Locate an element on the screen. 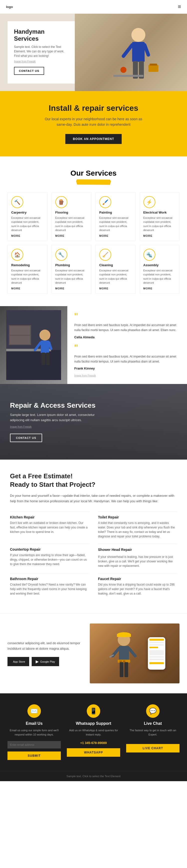 This screenshot has width=187, height=868. repair-access-text: Sample large text. Lorem ipsum dolor sit… is located at coordinates (60, 418).